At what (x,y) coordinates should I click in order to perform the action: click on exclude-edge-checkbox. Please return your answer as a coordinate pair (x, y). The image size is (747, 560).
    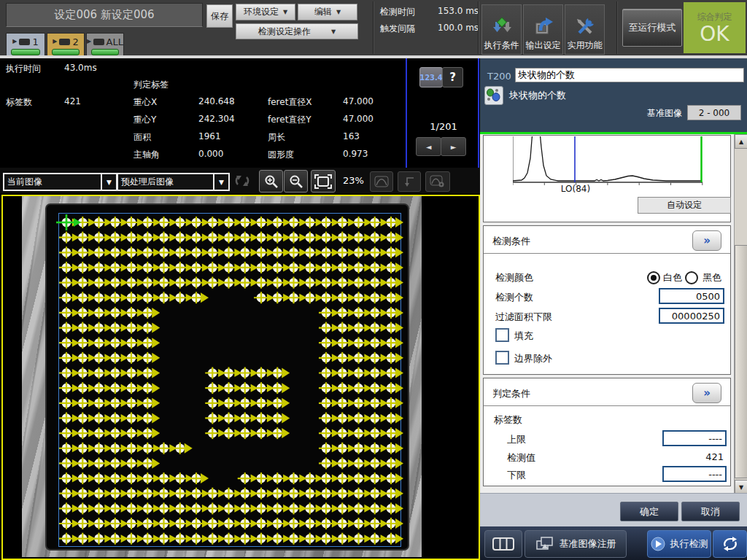
    Looking at the image, I should click on (502, 357).